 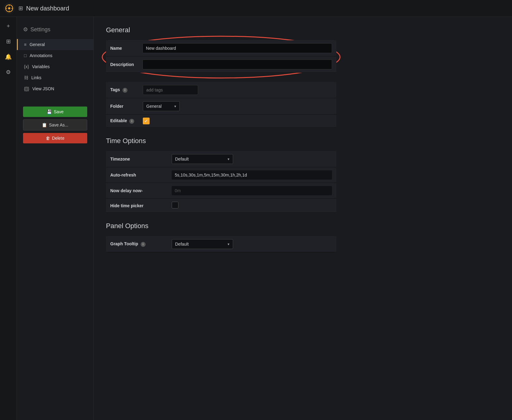 I want to click on graph-tooltip-info-icon: i, so click(x=143, y=244).